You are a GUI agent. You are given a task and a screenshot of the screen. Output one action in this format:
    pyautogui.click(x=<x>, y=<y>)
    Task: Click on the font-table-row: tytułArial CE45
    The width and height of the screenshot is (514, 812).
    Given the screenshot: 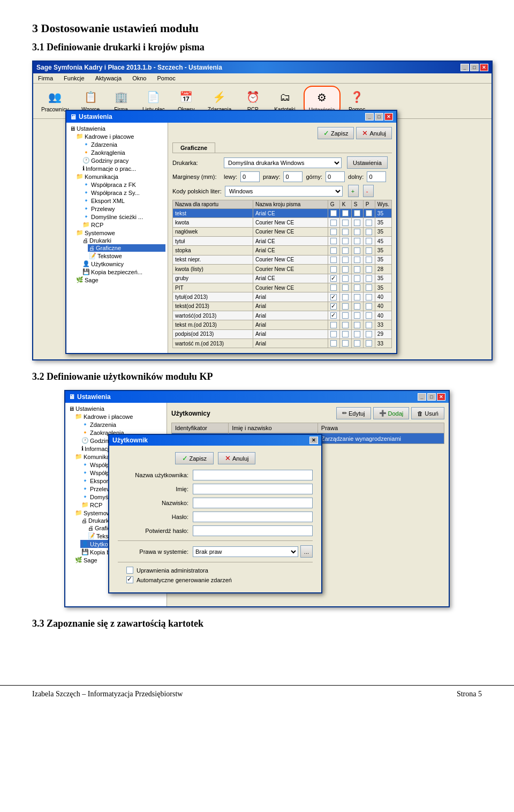 What is the action you would take?
    pyautogui.click(x=283, y=241)
    